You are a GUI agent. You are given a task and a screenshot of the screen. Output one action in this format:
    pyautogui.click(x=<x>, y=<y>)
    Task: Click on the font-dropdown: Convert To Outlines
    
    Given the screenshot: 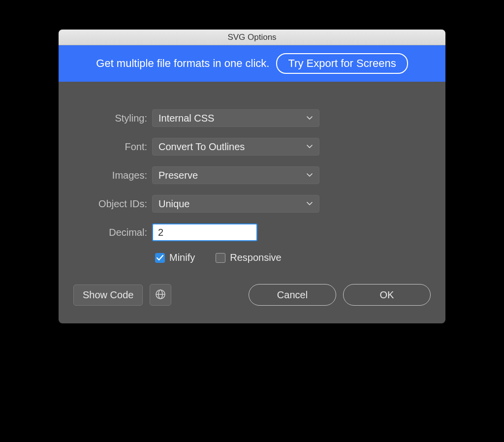 What is the action you would take?
    pyautogui.click(x=236, y=147)
    